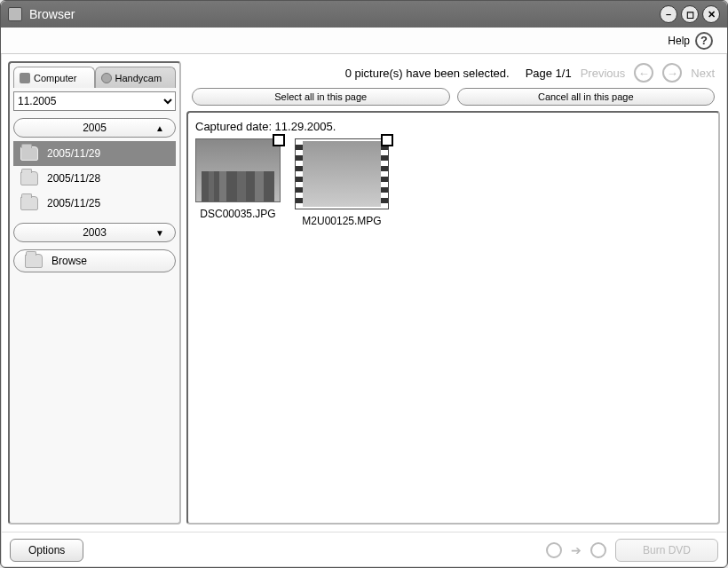 The image size is (728, 568). What do you see at coordinates (160, 233) in the screenshot?
I see `expand-down-icon: ▼` at bounding box center [160, 233].